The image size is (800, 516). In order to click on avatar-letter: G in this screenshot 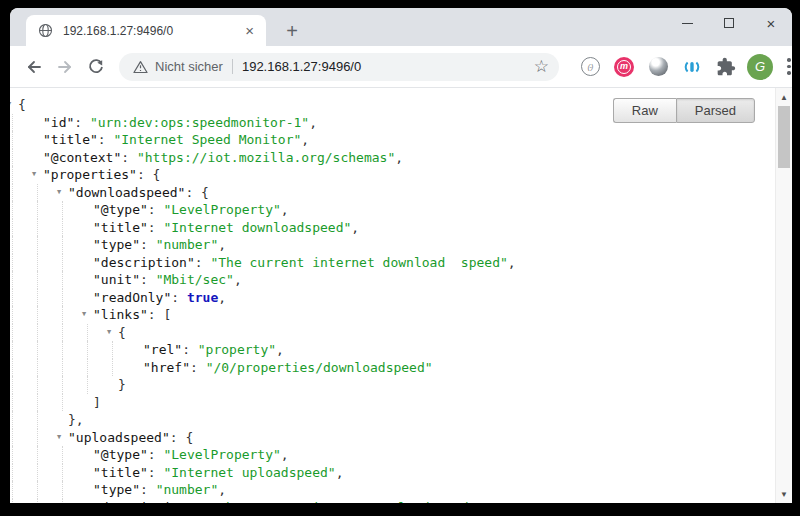, I will do `click(760, 67)`.